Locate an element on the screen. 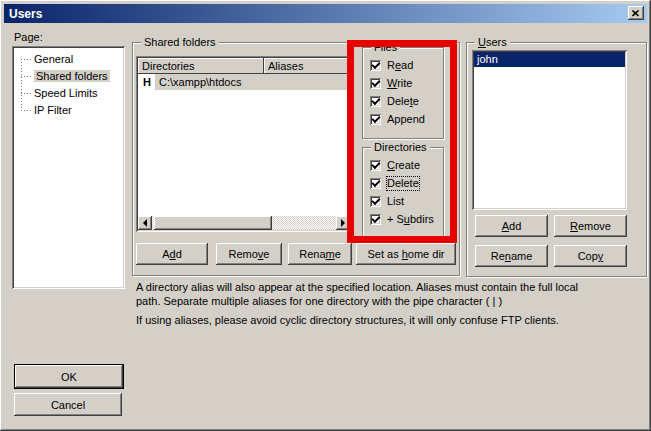 The height and width of the screenshot is (431, 651). column-header-aliases: Aliases is located at coordinates (307, 66).